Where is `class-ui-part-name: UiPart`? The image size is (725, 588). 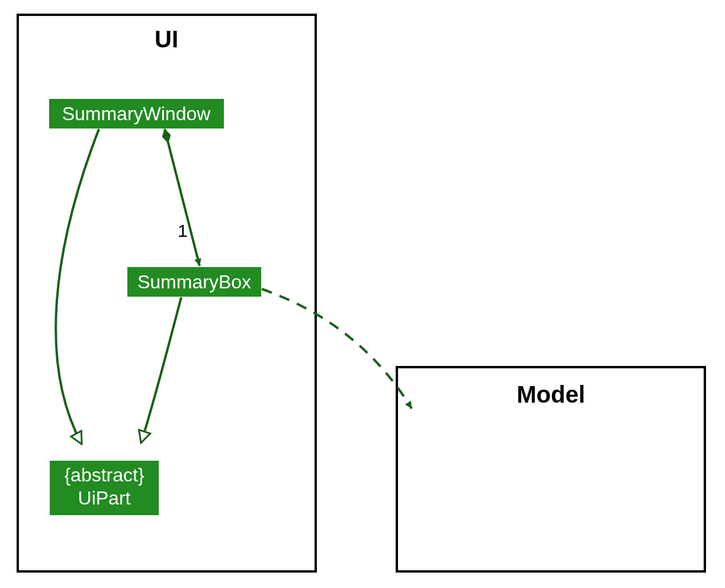
class-ui-part-name: UiPart is located at coordinates (104, 498).